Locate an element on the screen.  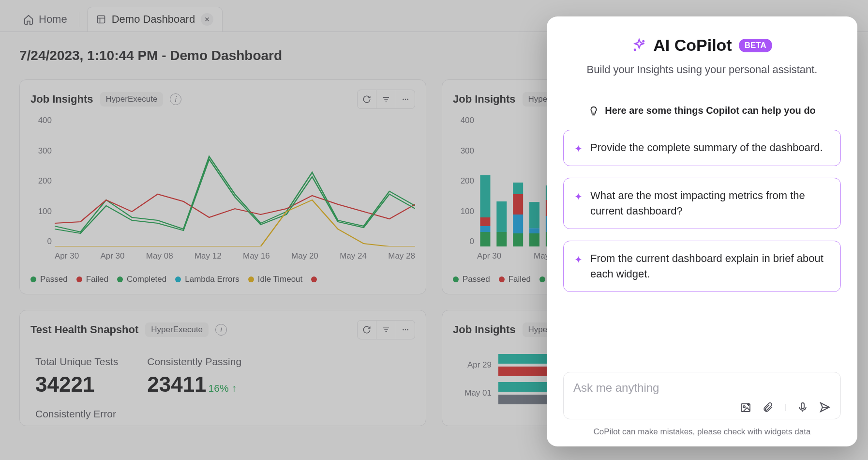
tab-separator is located at coordinates (79, 19).